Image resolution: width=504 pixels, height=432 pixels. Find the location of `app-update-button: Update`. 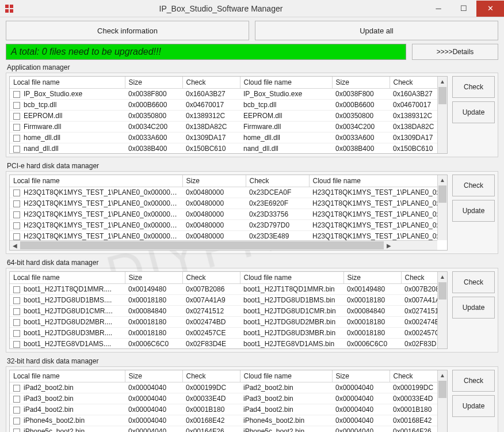

app-update-button: Update is located at coordinates (474, 112).